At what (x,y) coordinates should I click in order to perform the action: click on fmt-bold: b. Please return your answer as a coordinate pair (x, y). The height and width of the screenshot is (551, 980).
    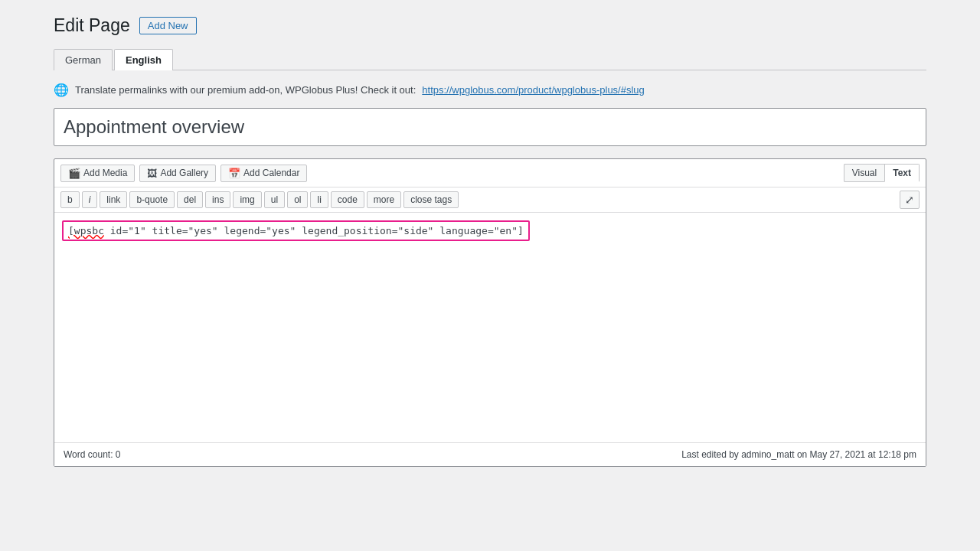
    Looking at the image, I should click on (70, 200).